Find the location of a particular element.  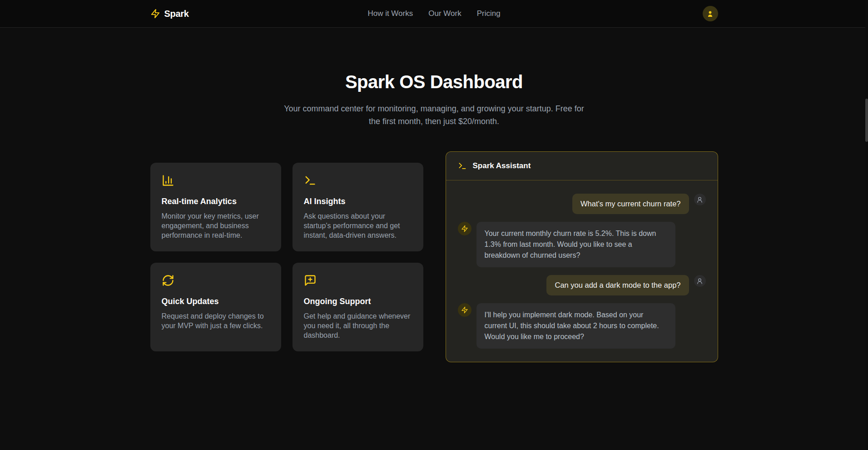

feature-card-description: Monitor your key metrics, user engagemen… is located at coordinates (216, 225).